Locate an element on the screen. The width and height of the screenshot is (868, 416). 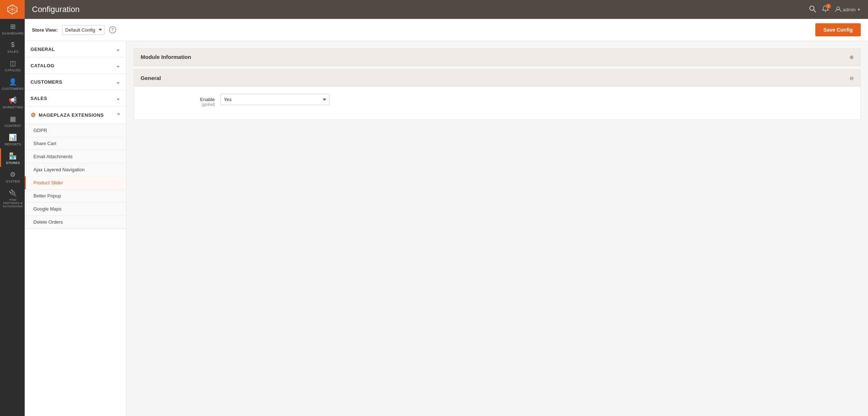
left-nav-item-email-attachments: Email Attachments is located at coordinates (76, 157).